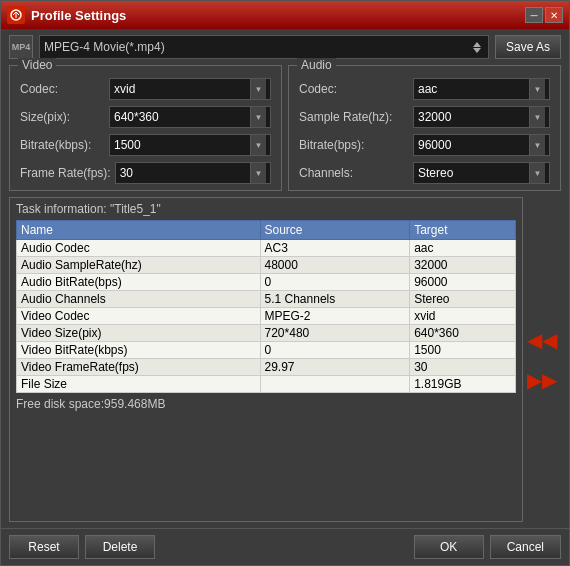 This screenshot has width=570, height=566. Describe the element at coordinates (266, 266) in the screenshot. I see `table-row: Audio SampleRate(hz)4800032000` at that location.